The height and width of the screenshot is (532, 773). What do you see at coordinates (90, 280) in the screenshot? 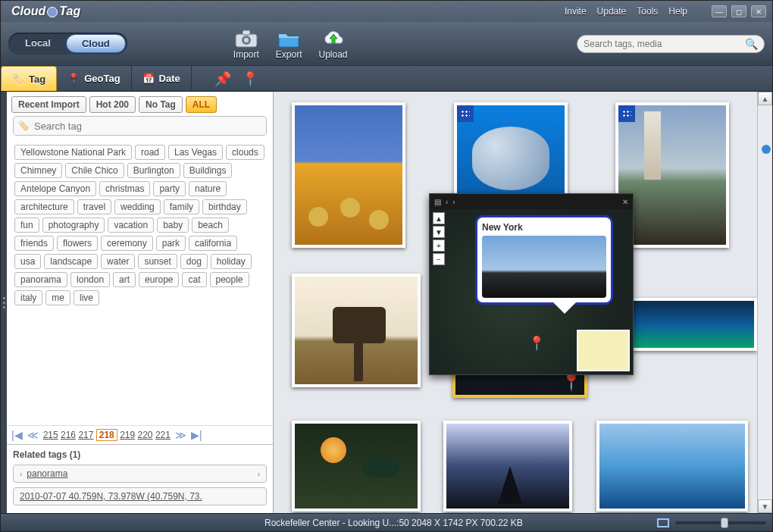
I see `tag-chip: london` at bounding box center [90, 280].